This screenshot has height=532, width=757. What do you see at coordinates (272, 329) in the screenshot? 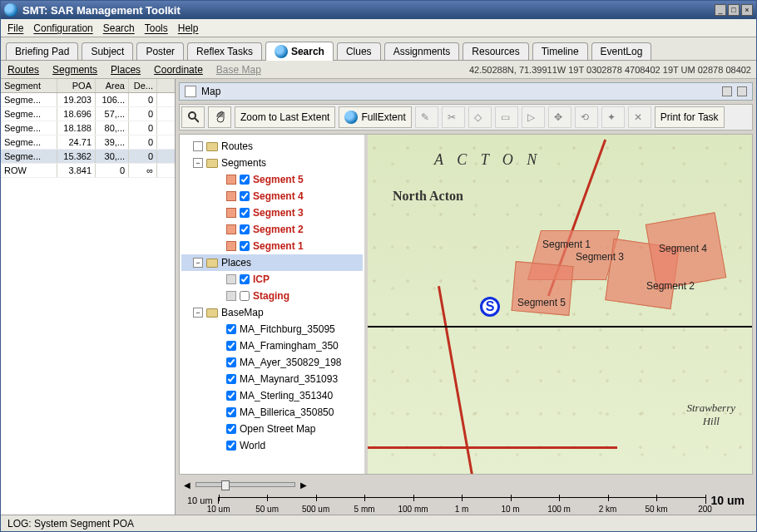
I see `tree-basemap-item: MA_Fitchburg_35095` at bounding box center [272, 329].